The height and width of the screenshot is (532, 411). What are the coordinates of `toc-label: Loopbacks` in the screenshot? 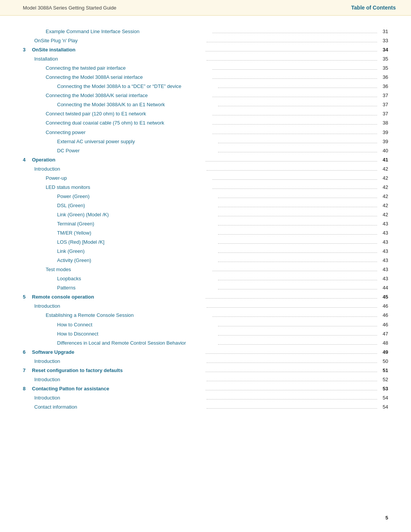 It's located at (137, 279).